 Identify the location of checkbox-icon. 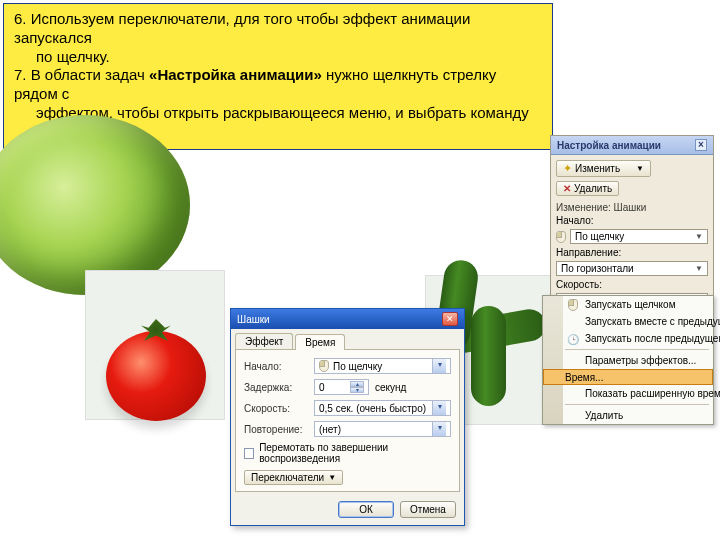
(249, 454).